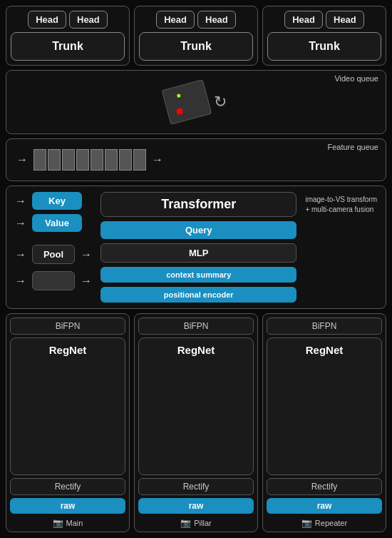  I want to click on raw-main: raw, so click(68, 506).